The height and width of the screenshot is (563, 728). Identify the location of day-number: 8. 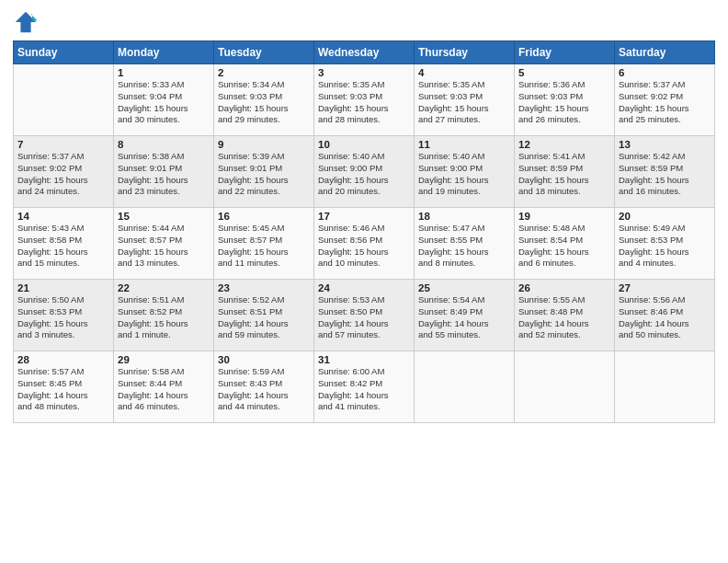
(164, 144).